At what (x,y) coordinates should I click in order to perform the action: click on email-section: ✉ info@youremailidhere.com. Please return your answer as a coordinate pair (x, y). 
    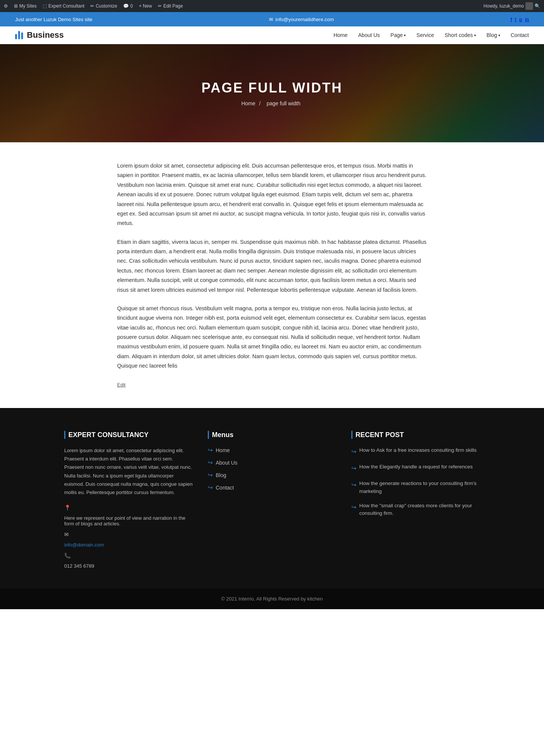
    Looking at the image, I should click on (301, 20).